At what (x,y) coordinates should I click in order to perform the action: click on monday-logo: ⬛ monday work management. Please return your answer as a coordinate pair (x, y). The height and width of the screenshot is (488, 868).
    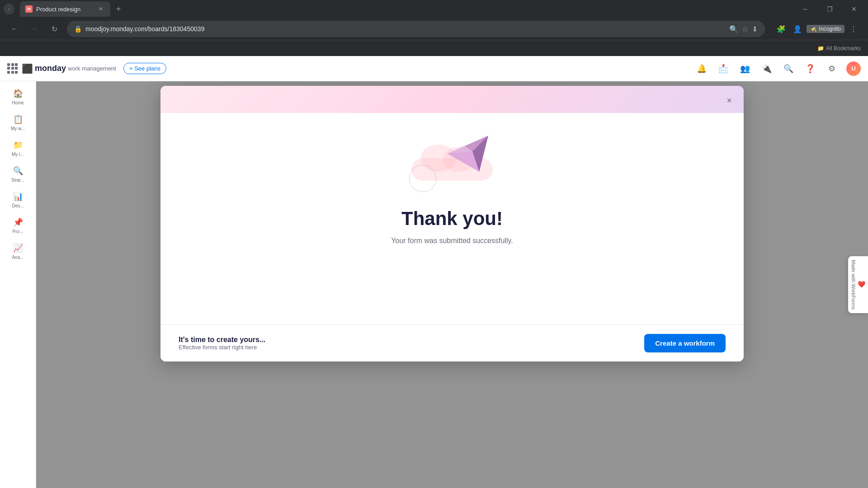
    Looking at the image, I should click on (69, 69).